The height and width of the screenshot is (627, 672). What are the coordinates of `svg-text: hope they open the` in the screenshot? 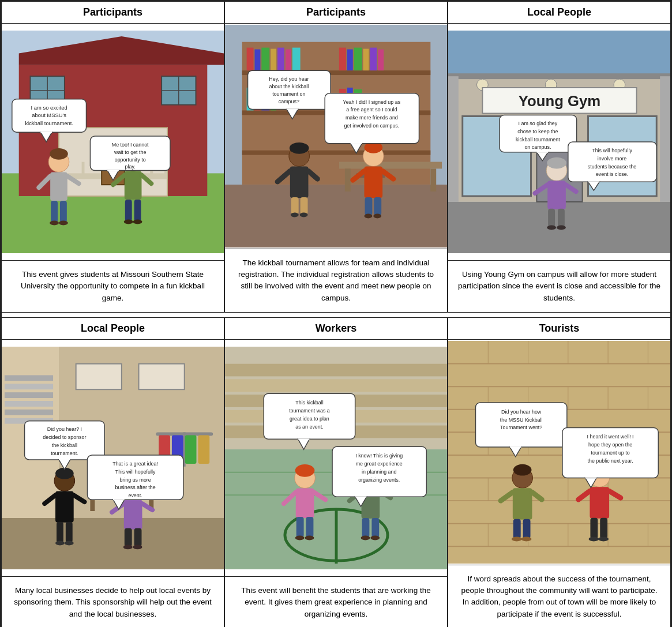 It's located at (610, 445).